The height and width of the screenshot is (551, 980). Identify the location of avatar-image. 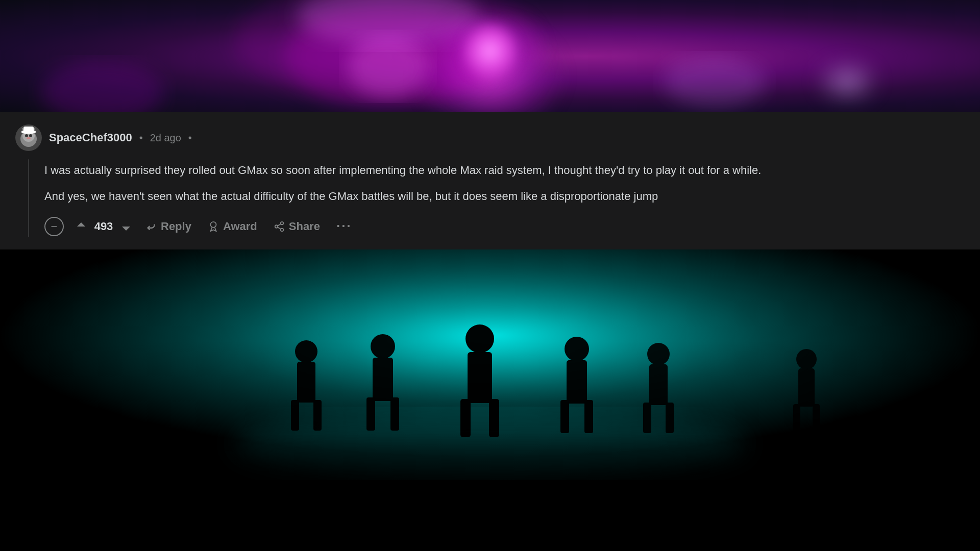
(29, 138).